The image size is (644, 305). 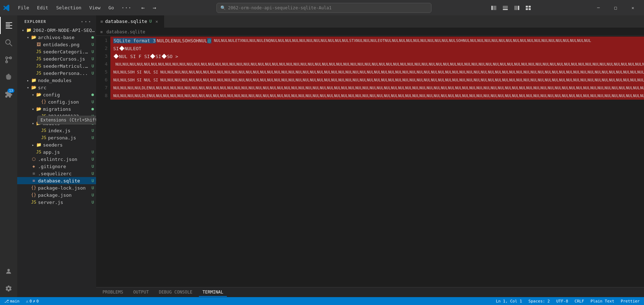 I want to click on warning-count: 0, so click(x=37, y=301).